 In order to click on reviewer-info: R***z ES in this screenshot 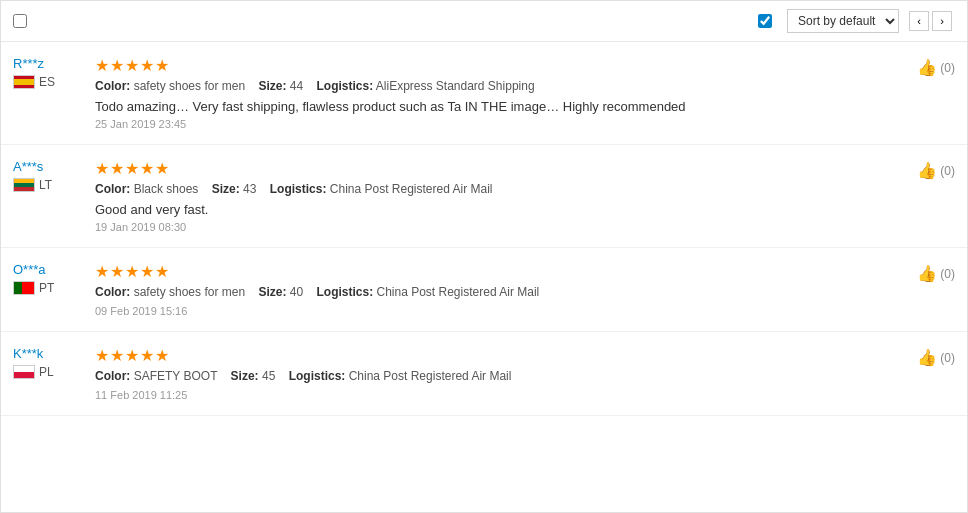, I will do `click(48, 72)`.